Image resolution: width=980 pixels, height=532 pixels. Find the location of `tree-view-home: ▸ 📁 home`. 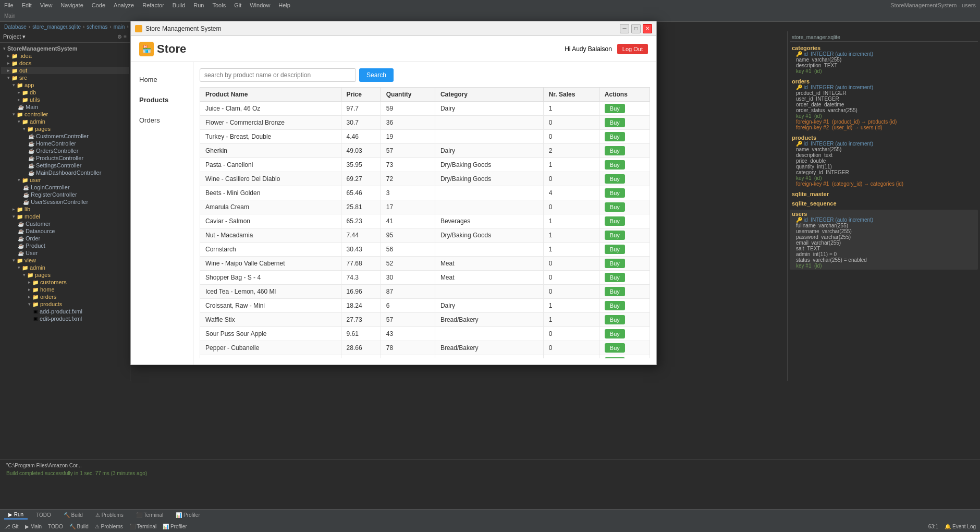

tree-view-home: ▸ 📁 home is located at coordinates (65, 289).